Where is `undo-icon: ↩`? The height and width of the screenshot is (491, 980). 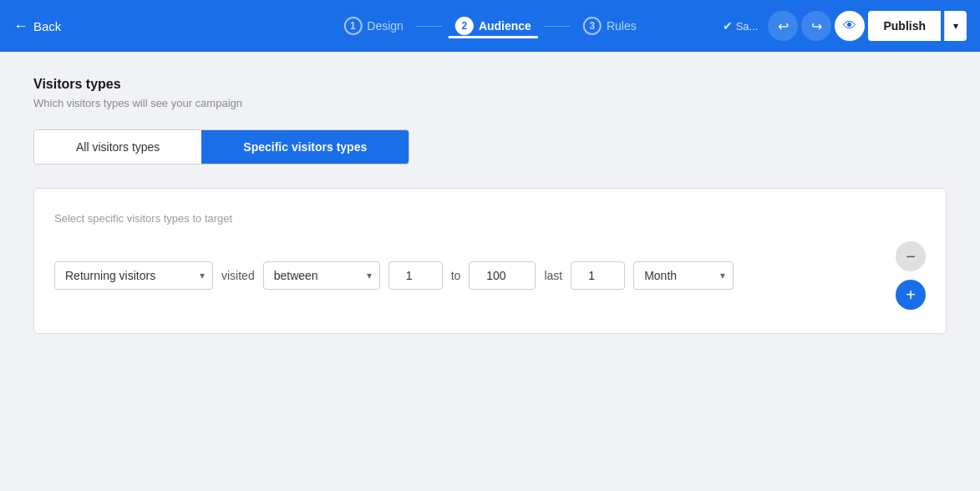 undo-icon: ↩ is located at coordinates (784, 27).